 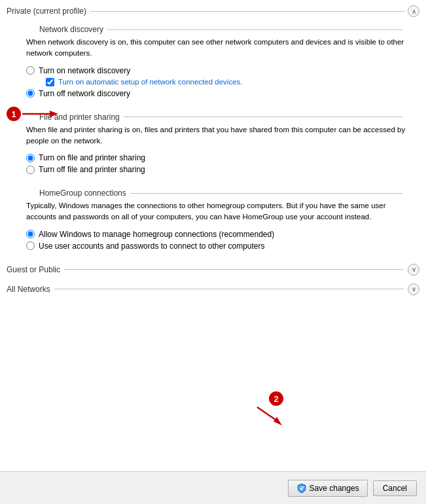 What do you see at coordinates (414, 11) in the screenshot?
I see `private-section-chevron: ∧` at bounding box center [414, 11].